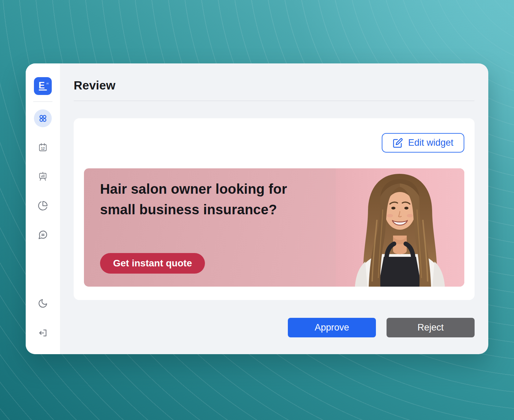 The width and height of the screenshot is (514, 420). What do you see at coordinates (41, 86) in the screenshot?
I see `logo-letter: E` at bounding box center [41, 86].